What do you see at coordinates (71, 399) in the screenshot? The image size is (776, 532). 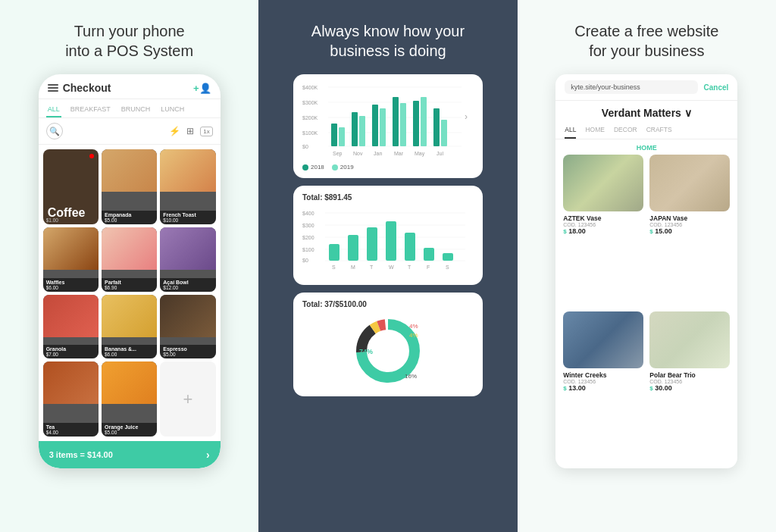 I see `list-item: Tea $4.00` at bounding box center [71, 399].